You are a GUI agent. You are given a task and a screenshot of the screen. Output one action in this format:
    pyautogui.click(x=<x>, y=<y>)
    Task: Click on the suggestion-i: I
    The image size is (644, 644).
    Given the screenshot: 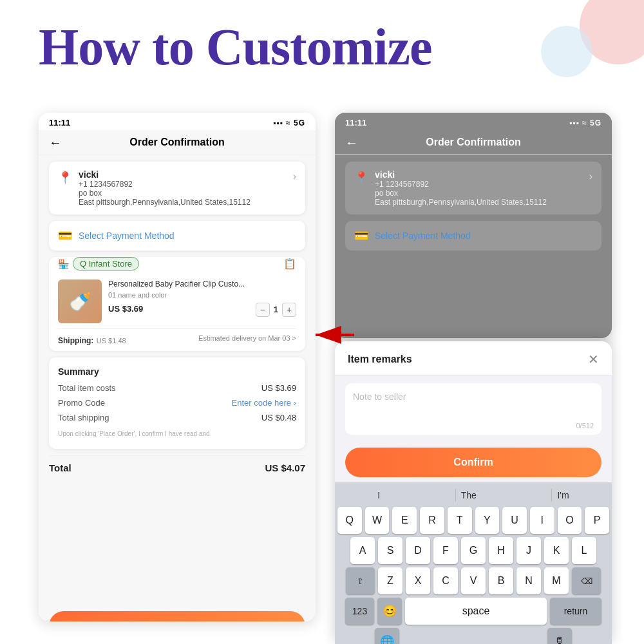 What is the action you would take?
    pyautogui.click(x=379, y=495)
    